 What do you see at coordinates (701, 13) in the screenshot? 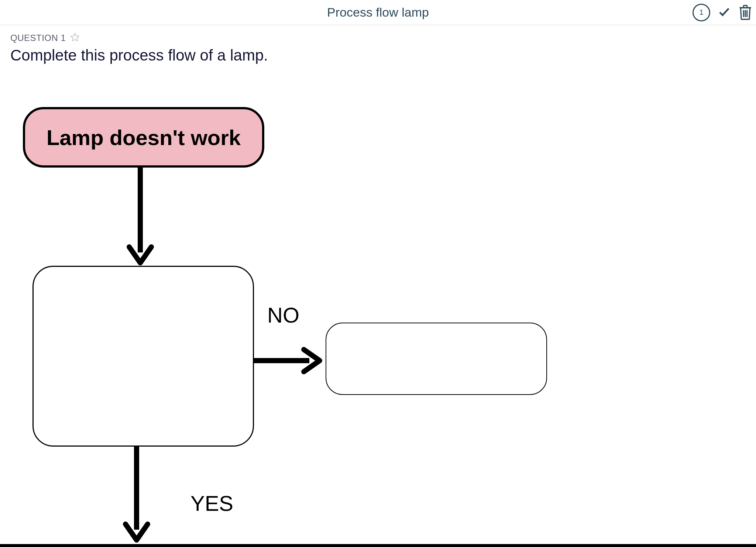
I see `points-badge: 1` at bounding box center [701, 13].